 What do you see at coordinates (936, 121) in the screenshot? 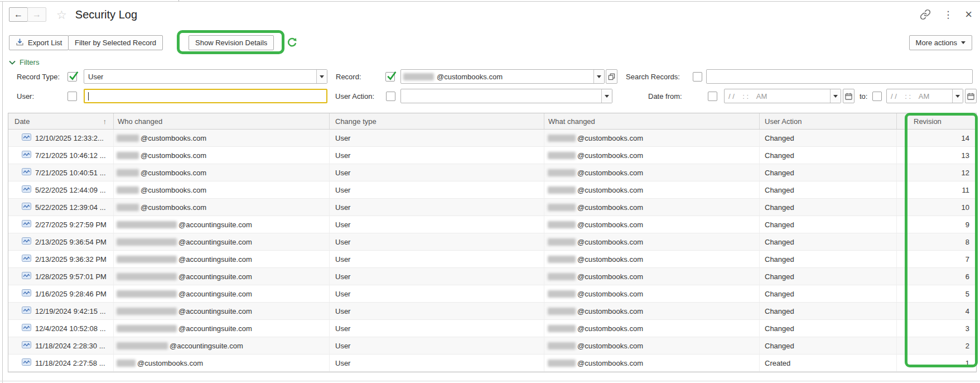
I see `column-header-revision: Revision` at bounding box center [936, 121].